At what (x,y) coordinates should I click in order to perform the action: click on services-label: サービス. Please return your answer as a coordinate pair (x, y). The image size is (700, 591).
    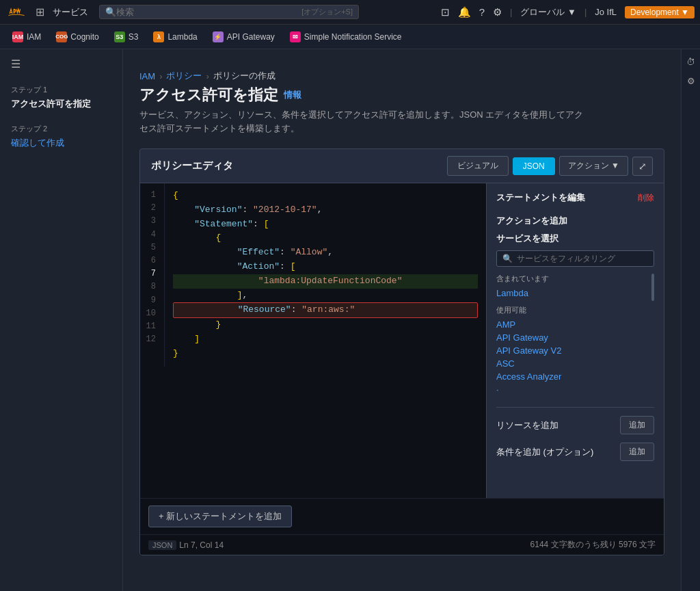
    Looking at the image, I should click on (70, 12).